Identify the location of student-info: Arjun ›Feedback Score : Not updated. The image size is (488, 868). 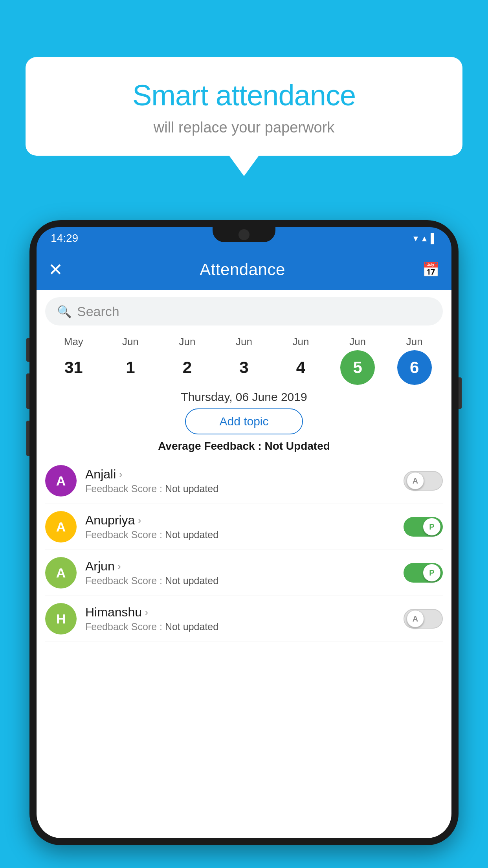
(240, 573).